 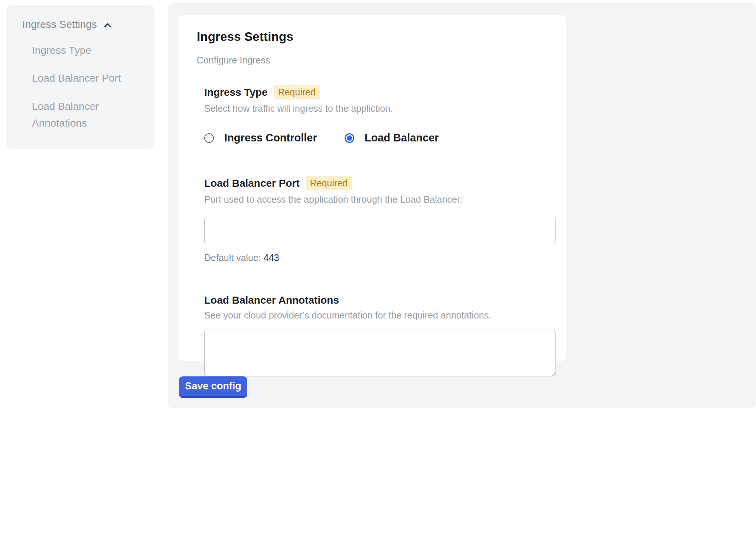 I want to click on save-config-button: Save config, so click(x=213, y=387).